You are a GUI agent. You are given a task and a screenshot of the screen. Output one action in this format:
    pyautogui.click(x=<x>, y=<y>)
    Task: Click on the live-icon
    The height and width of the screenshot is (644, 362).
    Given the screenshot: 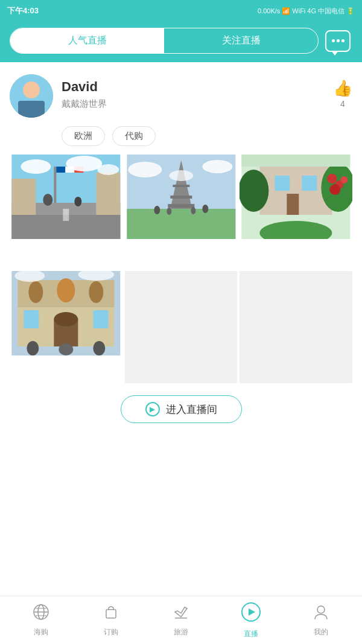 What is the action you would take?
    pyautogui.click(x=251, y=614)
    